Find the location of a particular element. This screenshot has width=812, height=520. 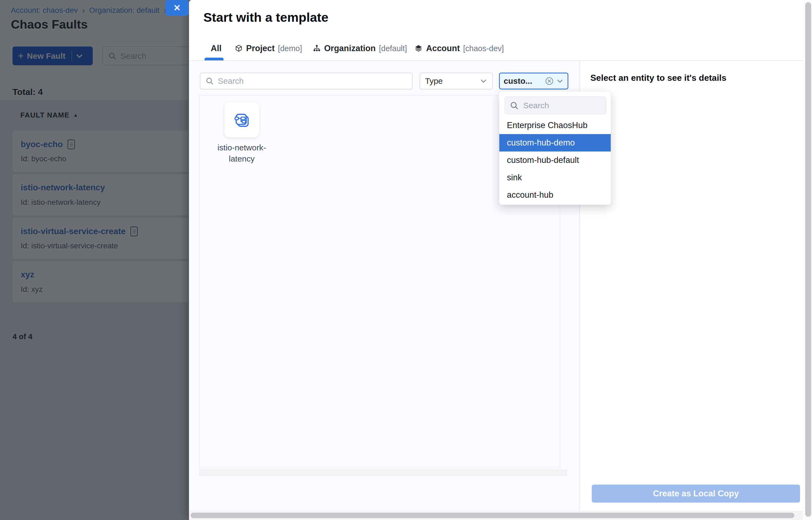

experiment-template-icon is located at coordinates (242, 120).